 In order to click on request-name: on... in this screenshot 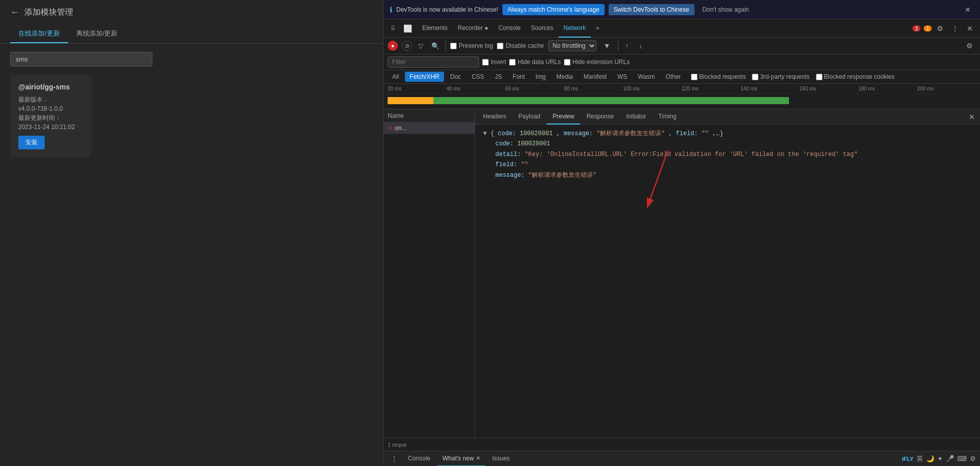, I will do `click(433, 128)`.